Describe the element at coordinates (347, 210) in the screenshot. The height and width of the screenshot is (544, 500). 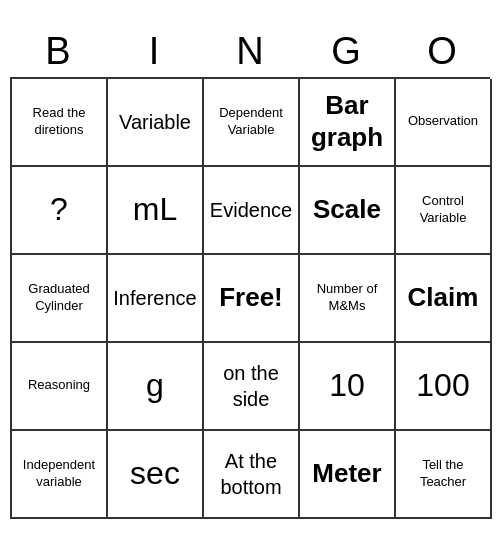
I see `cell-text: Scale` at that location.